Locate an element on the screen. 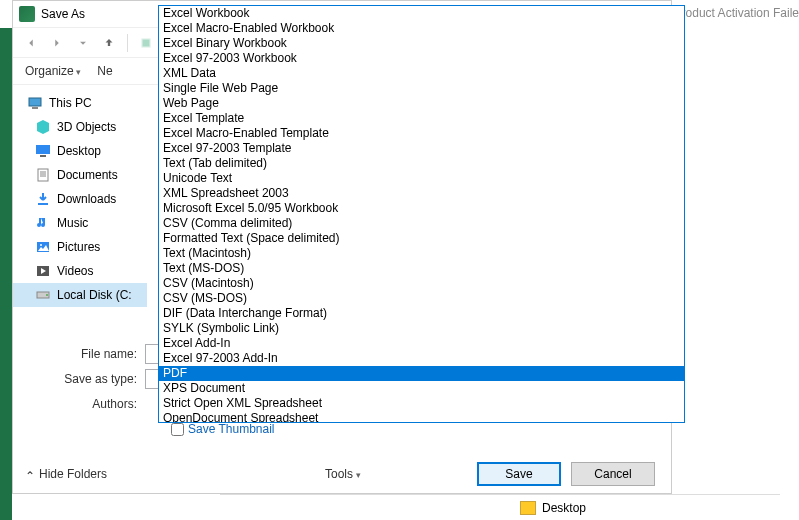  filetype-option: Unicode Text is located at coordinates (422, 178).